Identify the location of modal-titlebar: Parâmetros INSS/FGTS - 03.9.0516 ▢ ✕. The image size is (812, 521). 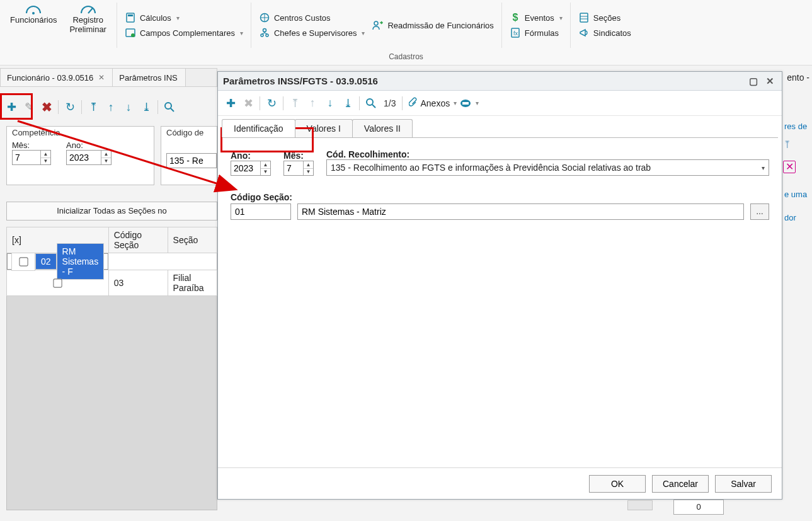
(500, 81).